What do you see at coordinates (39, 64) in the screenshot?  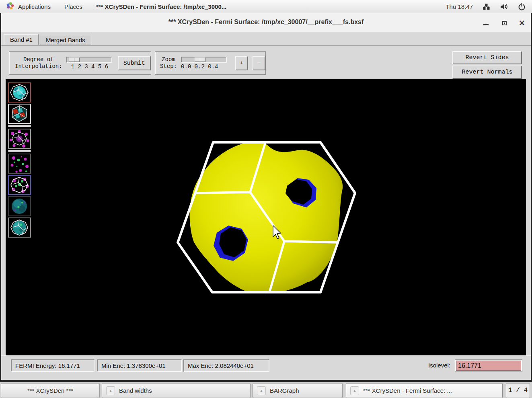 I see `interpolation-label: Degree of Interpolation:` at bounding box center [39, 64].